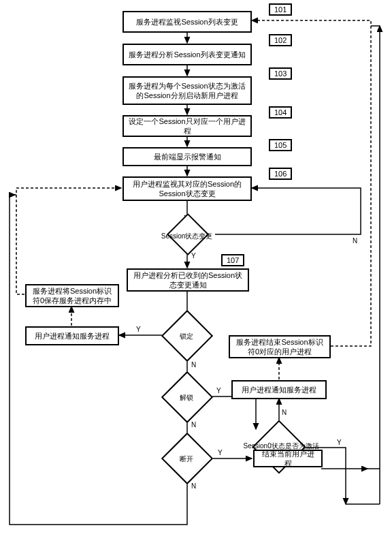 The height and width of the screenshot is (545, 392). I want to click on step-101: 服务进程监视Session列表变更, so click(187, 22).